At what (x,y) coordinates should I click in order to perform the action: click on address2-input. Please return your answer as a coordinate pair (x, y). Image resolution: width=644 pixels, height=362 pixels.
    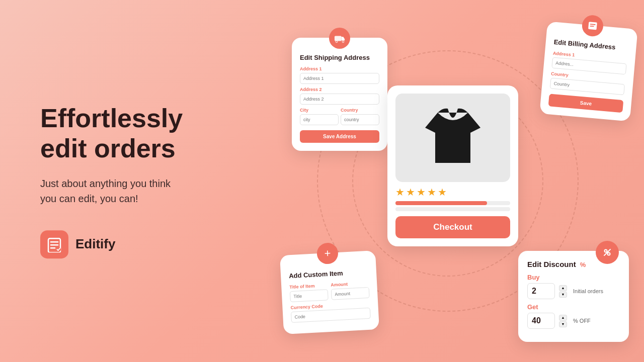
    Looking at the image, I should click on (340, 99).